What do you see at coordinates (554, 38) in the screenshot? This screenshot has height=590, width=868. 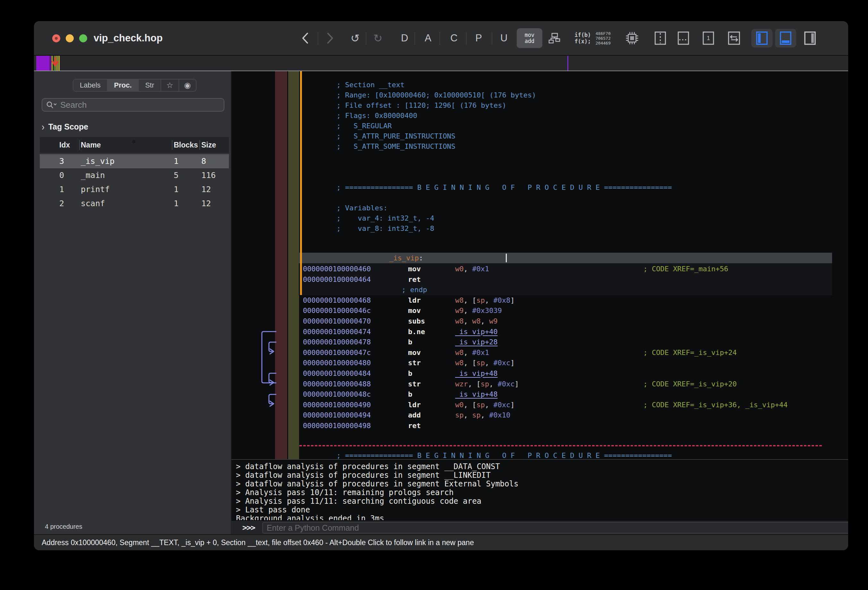 I see `control-flow-graph-icon` at bounding box center [554, 38].